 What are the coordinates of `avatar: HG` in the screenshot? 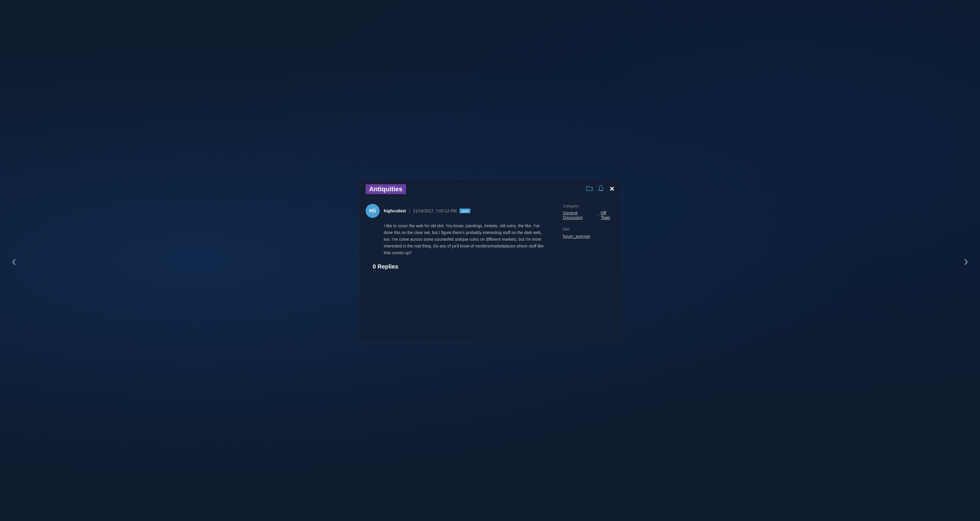 It's located at (373, 211).